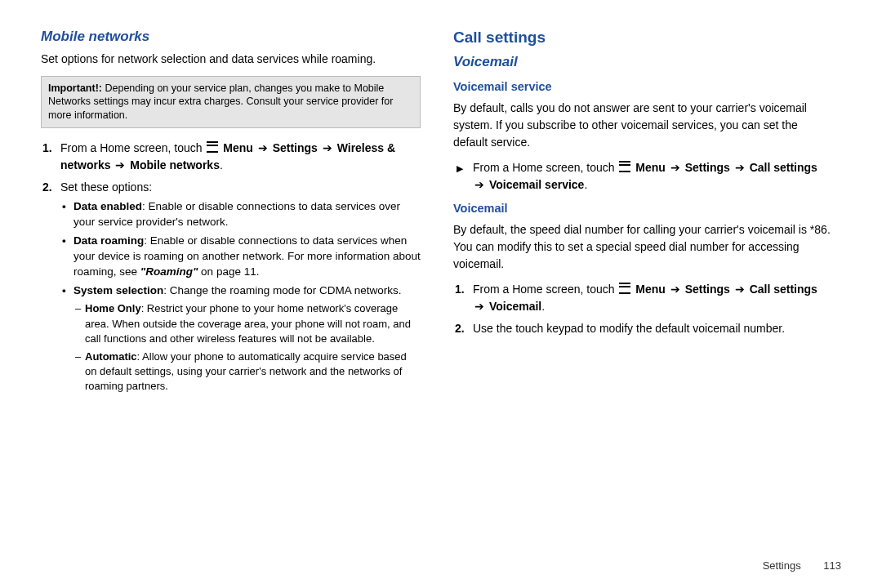 The image size is (882, 588). I want to click on vm-step-1: From a Home screen, touch Menu ➔ Setting…, so click(653, 298).